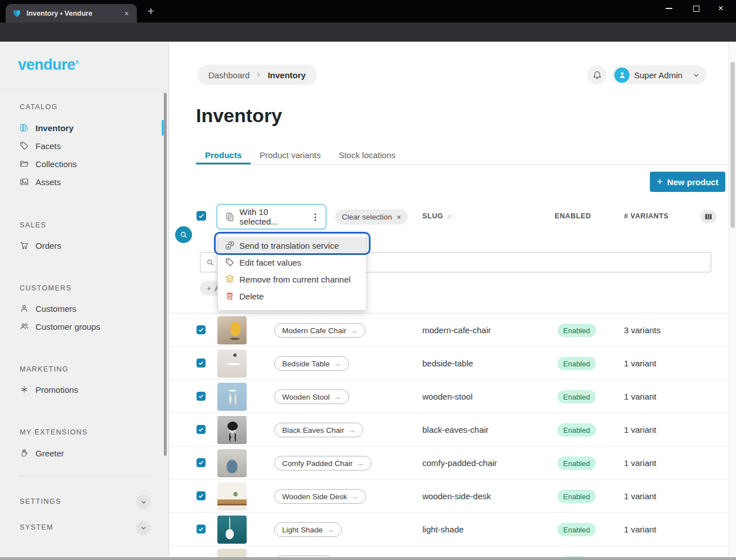 Image resolution: width=736 pixels, height=560 pixels. What do you see at coordinates (320, 330) in the screenshot?
I see `product-name-link: Modern Cafe Chair→` at bounding box center [320, 330].